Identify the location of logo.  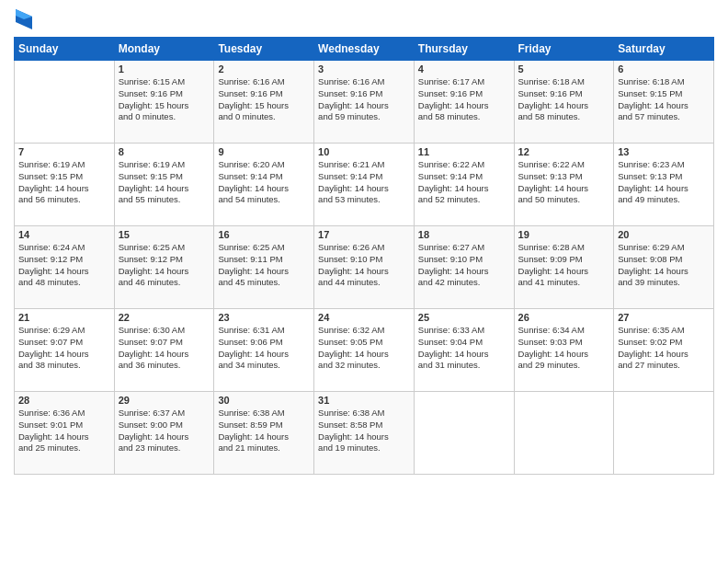
(23, 19).